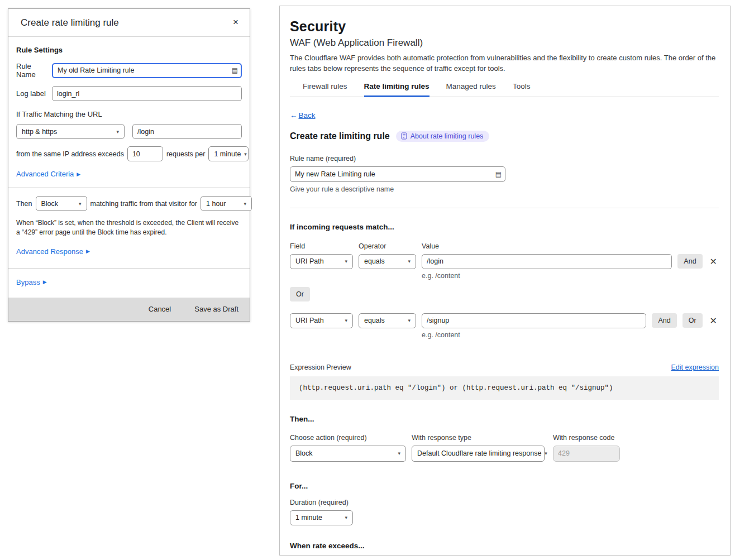 This screenshot has height=560, width=735. Describe the element at coordinates (160, 309) in the screenshot. I see `cancel-button: Cancel` at that location.